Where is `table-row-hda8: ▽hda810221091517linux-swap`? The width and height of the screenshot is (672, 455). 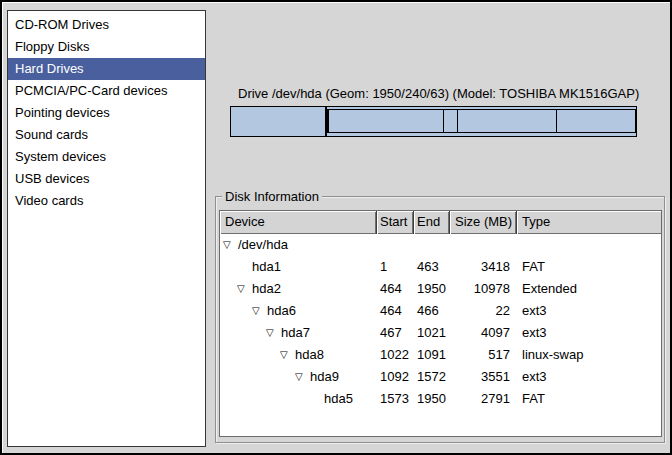 table-row-hda8: ▽hda810221091517linux-swap is located at coordinates (440, 355).